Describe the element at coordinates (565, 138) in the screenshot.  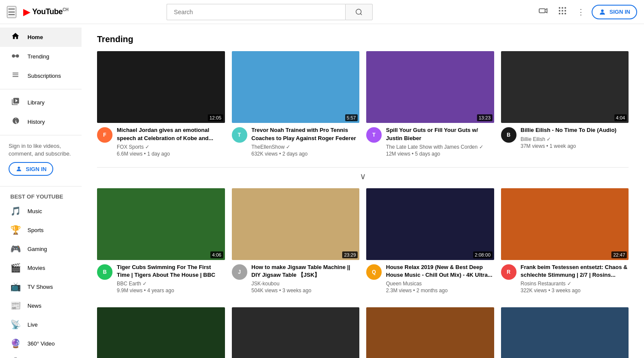
I see `video-meta-v4: BBillie Eilish - No Time To Die (Audio)B…` at that location.